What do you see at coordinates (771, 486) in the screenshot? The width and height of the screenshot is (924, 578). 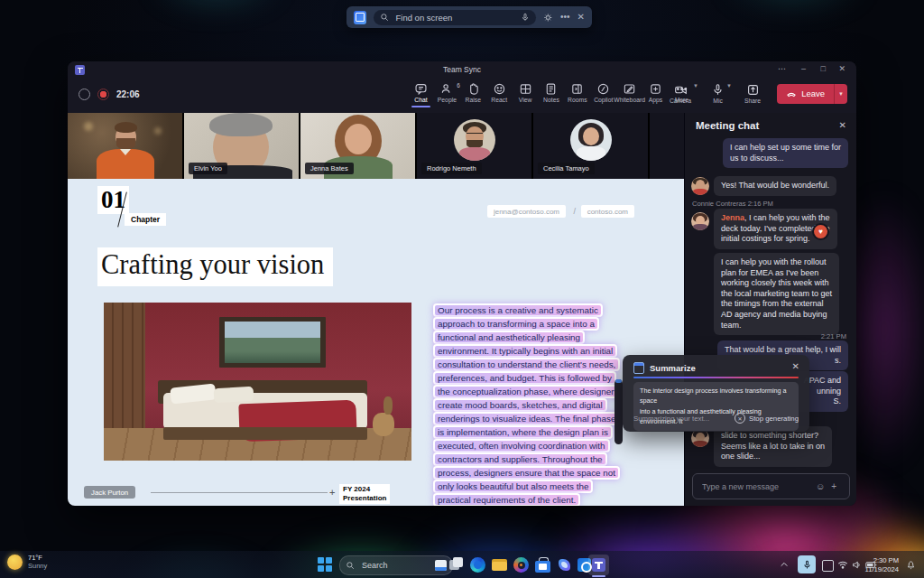 I see `chat-compose: ☺ +` at bounding box center [771, 486].